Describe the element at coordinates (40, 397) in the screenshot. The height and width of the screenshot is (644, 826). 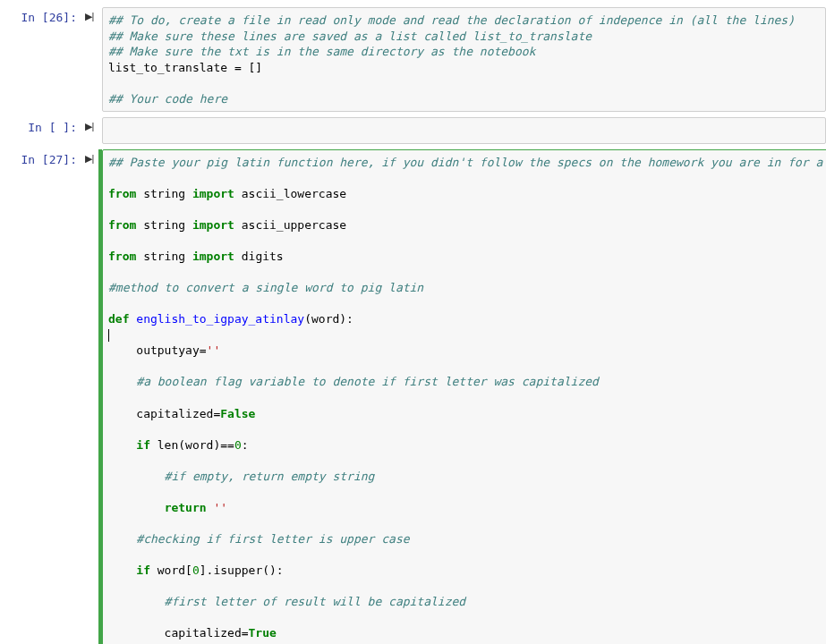
I see `cell-prompt: In [27]:` at that location.